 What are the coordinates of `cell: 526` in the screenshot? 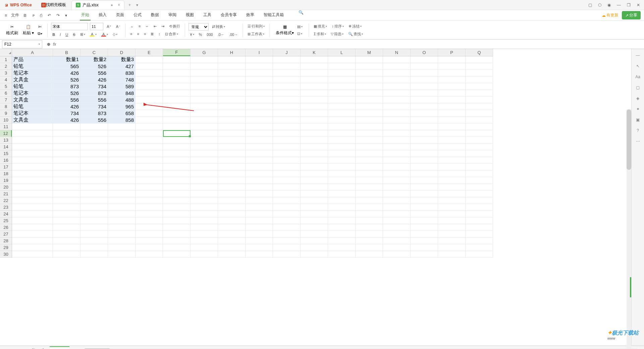 It's located at (94, 66).